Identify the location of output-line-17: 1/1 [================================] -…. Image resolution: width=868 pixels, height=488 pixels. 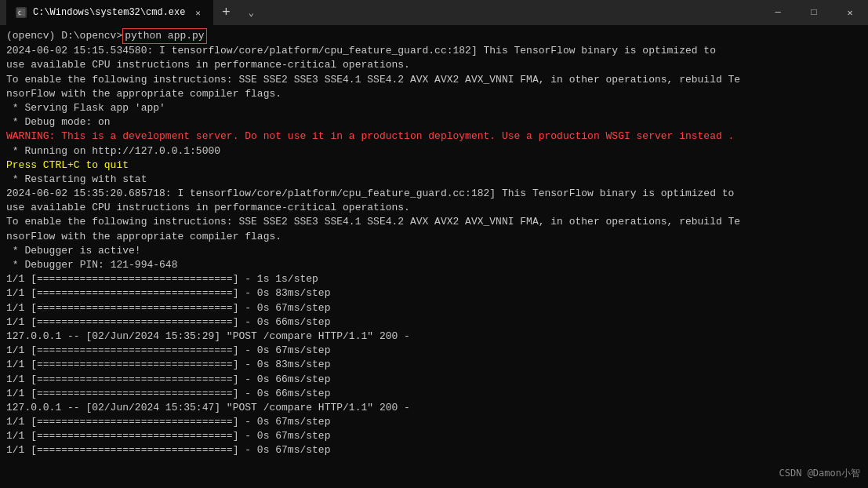
(434, 308).